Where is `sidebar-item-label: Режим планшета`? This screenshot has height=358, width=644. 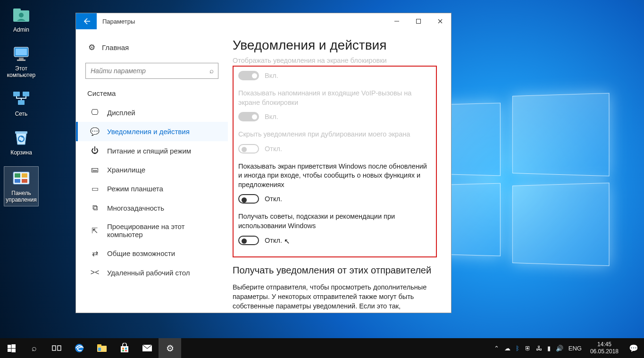
sidebar-item-label: Режим планшета is located at coordinates (135, 189).